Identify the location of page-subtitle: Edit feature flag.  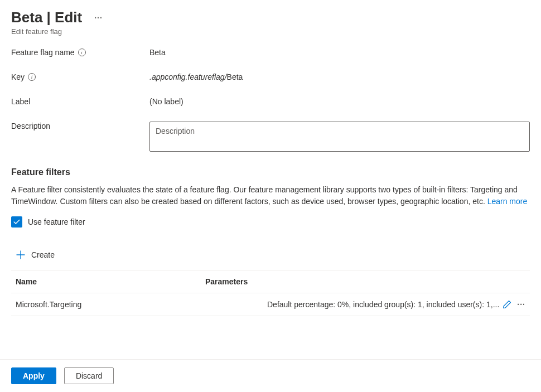
(270, 31).